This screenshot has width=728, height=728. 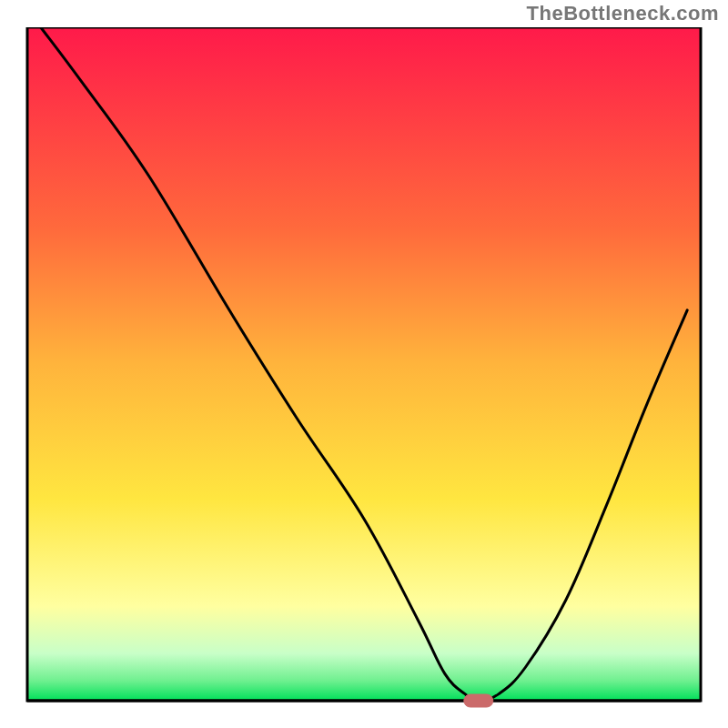 I want to click on optimal-marker, so click(x=479, y=701).